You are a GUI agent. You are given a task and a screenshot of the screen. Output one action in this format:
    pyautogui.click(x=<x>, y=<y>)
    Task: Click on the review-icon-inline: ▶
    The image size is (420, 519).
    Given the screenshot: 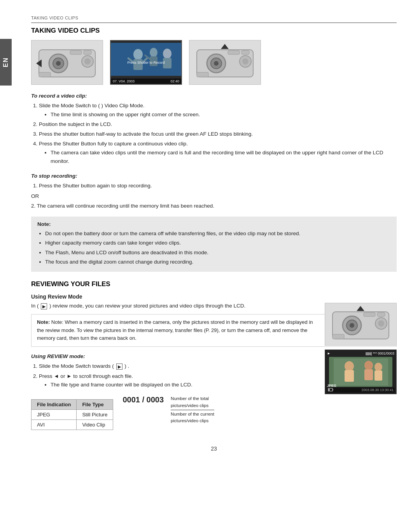 What is the action you would take?
    pyautogui.click(x=119, y=367)
    